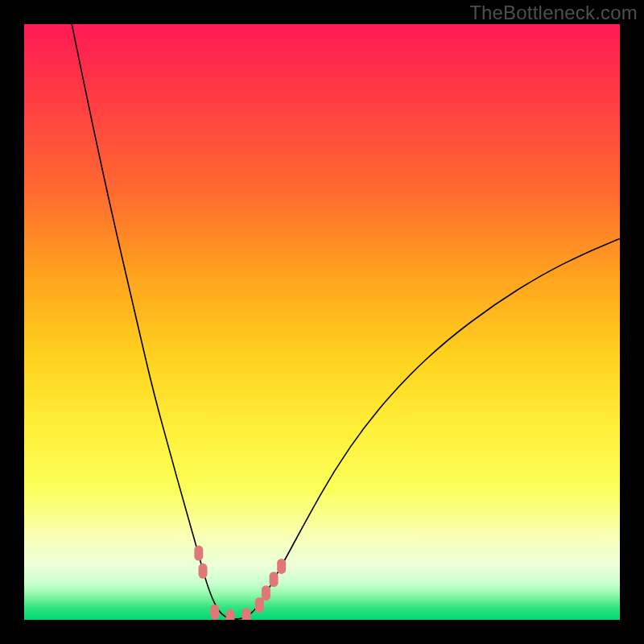 The image size is (644, 644). What do you see at coordinates (240, 583) in the screenshot?
I see `marker-group` at bounding box center [240, 583].